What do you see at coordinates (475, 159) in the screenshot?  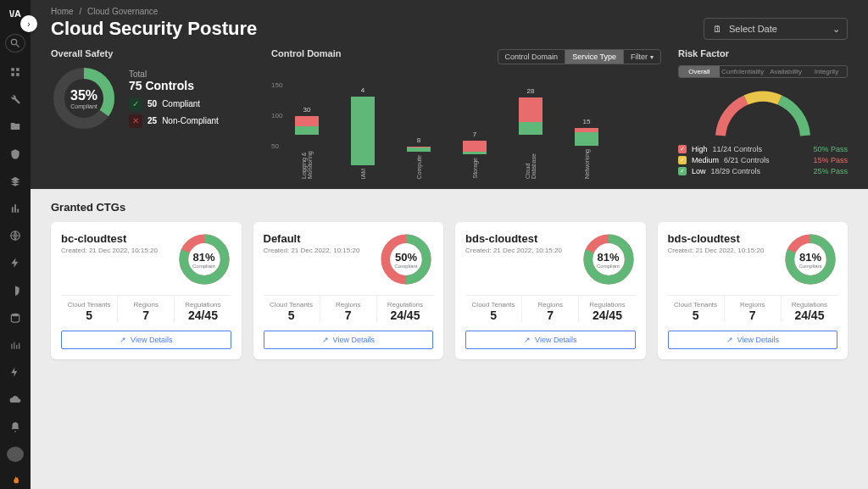 I see `chart-bar: 7 Storage` at bounding box center [475, 159].